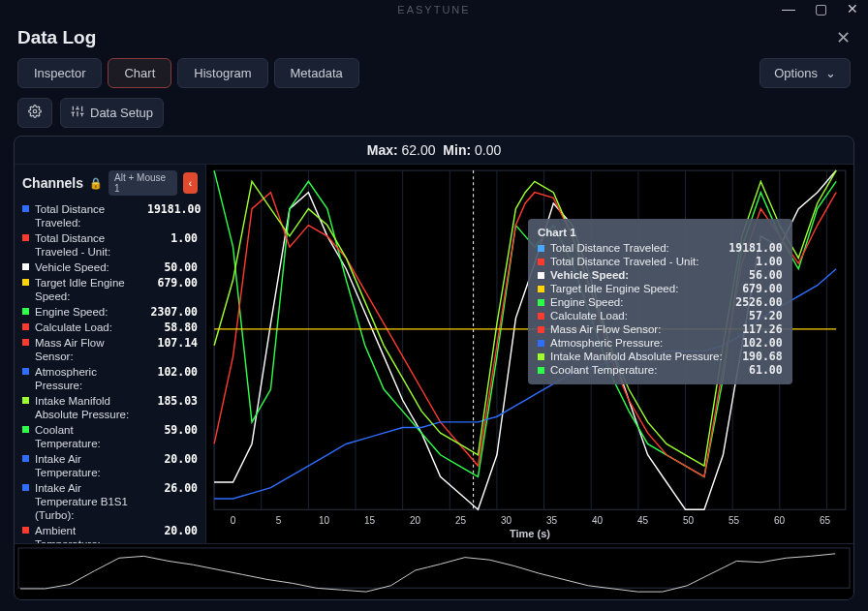  What do you see at coordinates (172, 372) in the screenshot?
I see `channel-value: 102.00` at bounding box center [172, 372].